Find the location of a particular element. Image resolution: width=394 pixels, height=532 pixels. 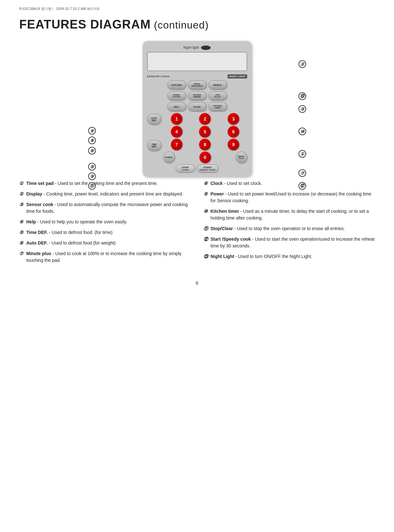

callout-7: ⑦ is located at coordinates (302, 173).